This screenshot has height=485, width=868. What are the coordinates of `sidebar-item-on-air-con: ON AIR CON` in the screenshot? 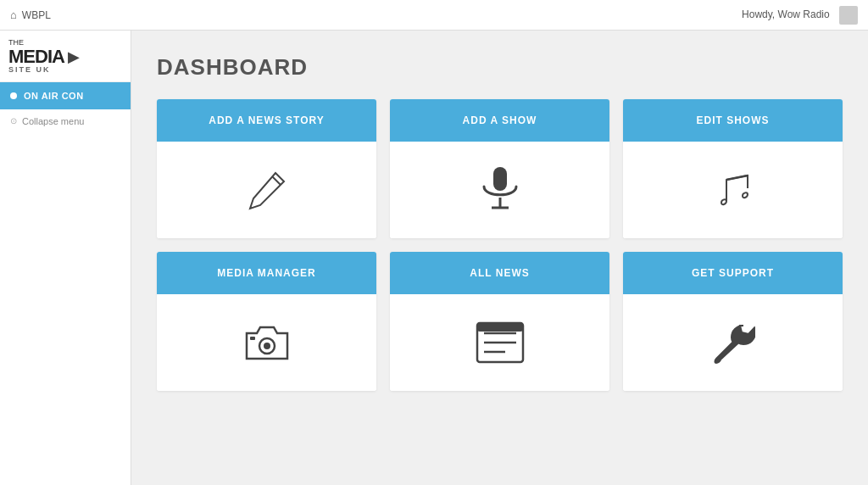 It's located at (65, 96).